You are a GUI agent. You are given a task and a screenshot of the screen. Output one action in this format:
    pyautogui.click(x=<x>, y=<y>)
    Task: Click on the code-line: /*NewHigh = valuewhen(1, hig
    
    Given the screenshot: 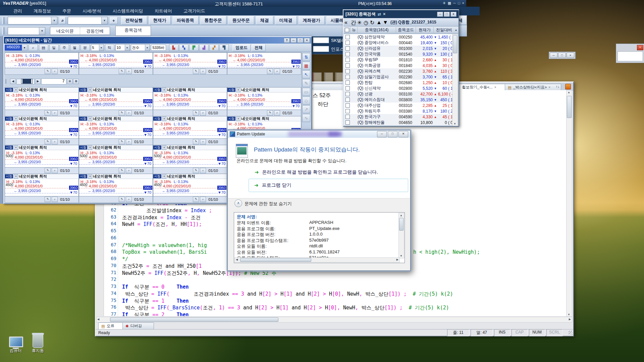 What is the action you would take?
    pyautogui.click(x=164, y=245)
    